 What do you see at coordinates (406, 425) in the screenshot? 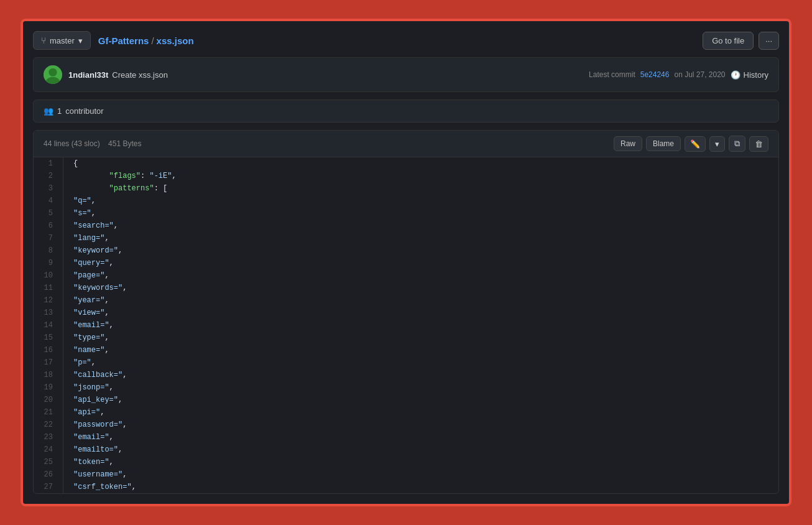
I see `table-row: 22"password=",` at bounding box center [406, 425].